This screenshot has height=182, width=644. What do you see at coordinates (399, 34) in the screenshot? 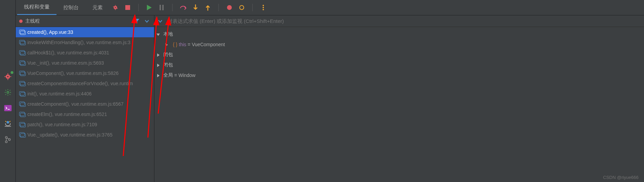
I see `scope-local: 本地` at bounding box center [399, 34].